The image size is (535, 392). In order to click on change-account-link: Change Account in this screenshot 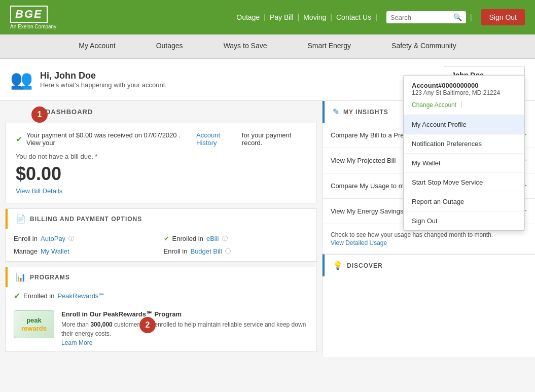, I will do `click(434, 105)`.